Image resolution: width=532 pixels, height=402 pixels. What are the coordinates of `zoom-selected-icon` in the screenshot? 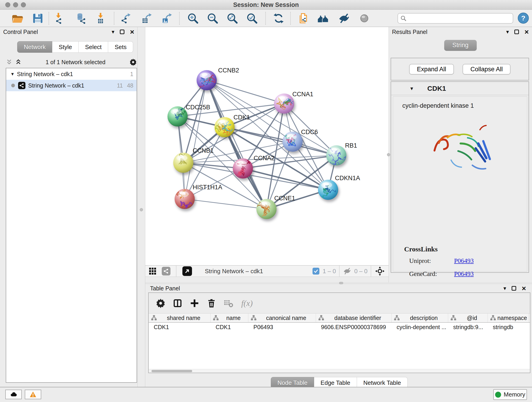 It's located at (252, 18).